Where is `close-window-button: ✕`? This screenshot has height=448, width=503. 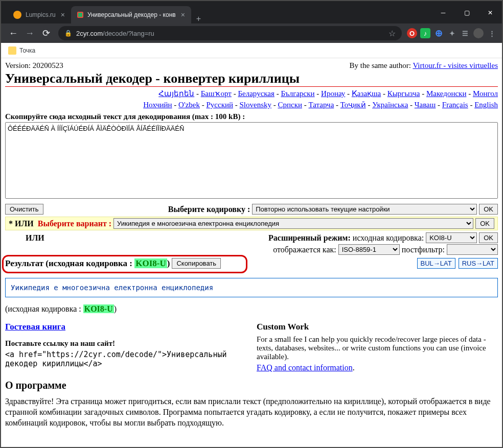
close-window-button: ✕ is located at coordinates (490, 13).